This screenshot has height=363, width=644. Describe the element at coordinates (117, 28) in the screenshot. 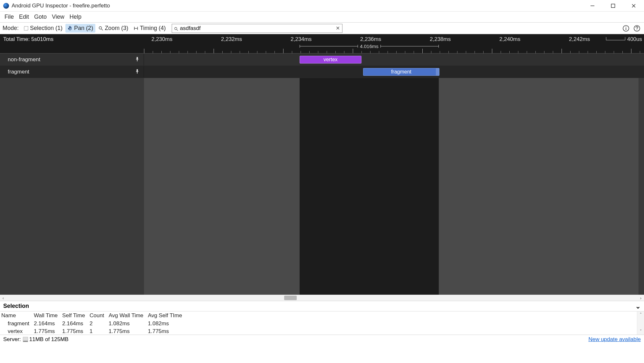

I see `mode-zoom-label: Zoom (3)` at that location.